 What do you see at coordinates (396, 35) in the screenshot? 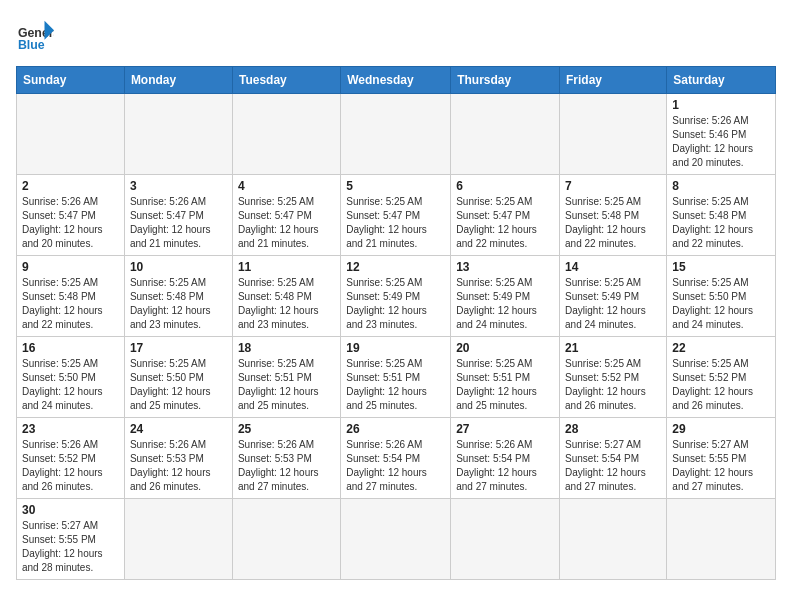
I see `page-header: General Blue` at bounding box center [396, 35].